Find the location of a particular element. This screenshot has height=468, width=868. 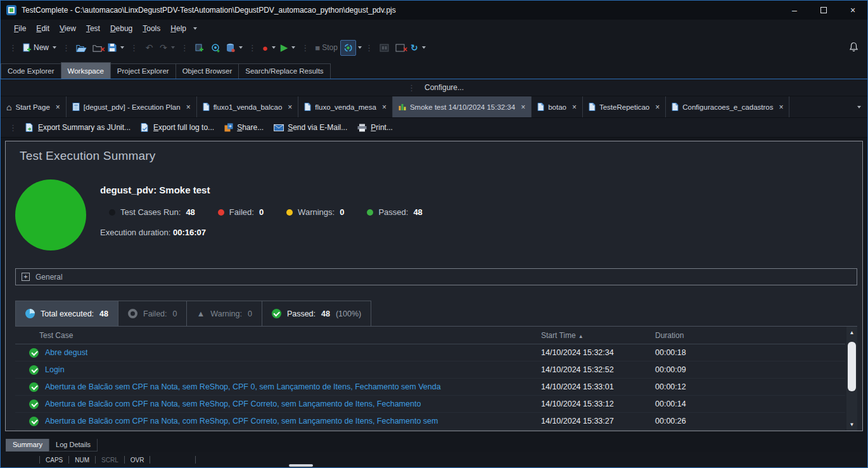

data-stores-button is located at coordinates (234, 48).